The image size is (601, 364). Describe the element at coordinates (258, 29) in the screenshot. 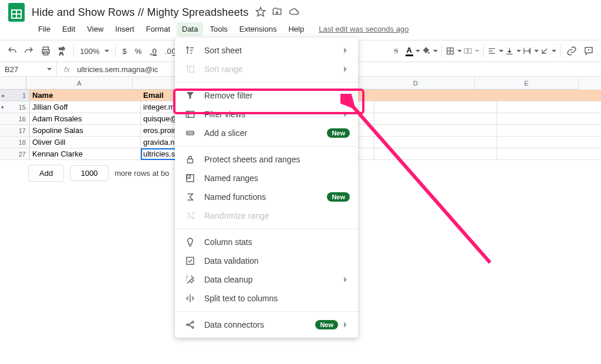

I see `menu-extensions: Extensions` at that location.